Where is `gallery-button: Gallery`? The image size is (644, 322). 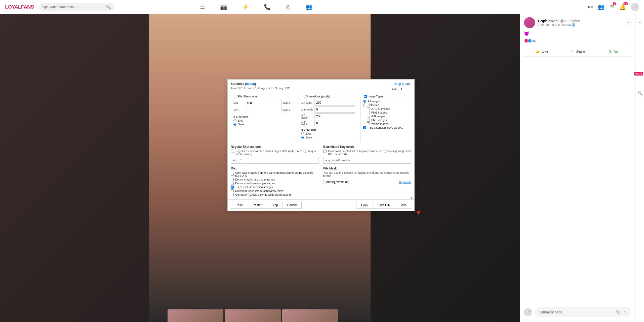
gallery-button: Gallery is located at coordinates (292, 205).